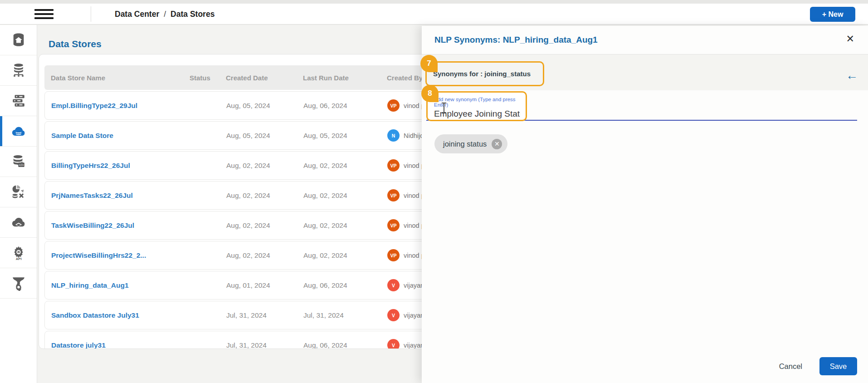 This screenshot has width=868, height=383. Describe the element at coordinates (346, 136) in the screenshot. I see `last-run-date-cell: Aug, 05, 2024` at that location.